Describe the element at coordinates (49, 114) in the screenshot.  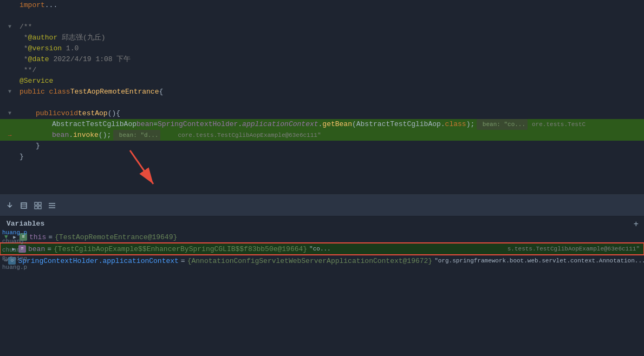
I see `code-text: public` at that location.